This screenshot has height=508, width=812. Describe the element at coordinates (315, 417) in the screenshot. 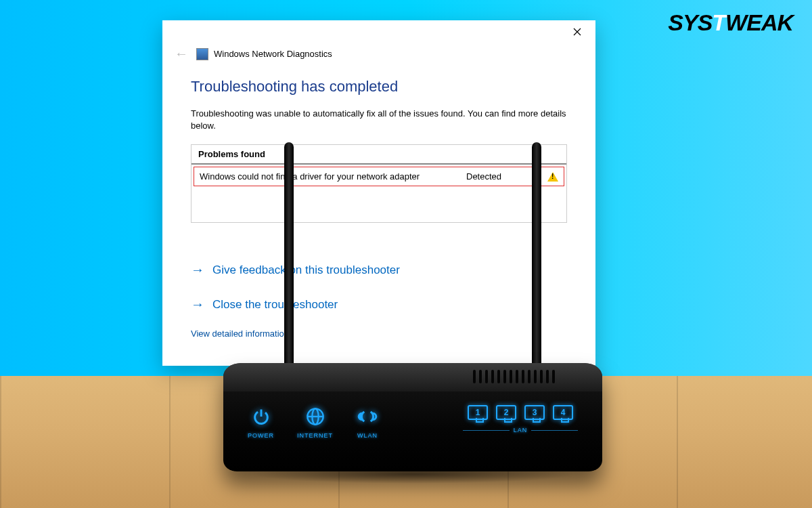

I see `globe-icon` at that location.